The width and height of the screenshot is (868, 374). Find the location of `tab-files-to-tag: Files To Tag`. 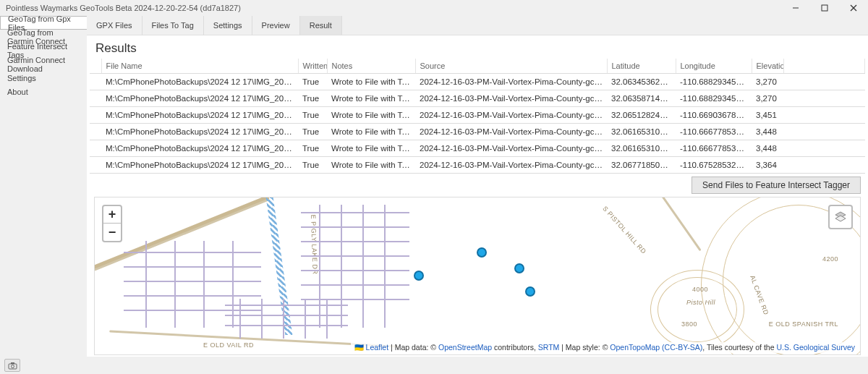

tab-files-to-tag: Files To Tag is located at coordinates (174, 25).